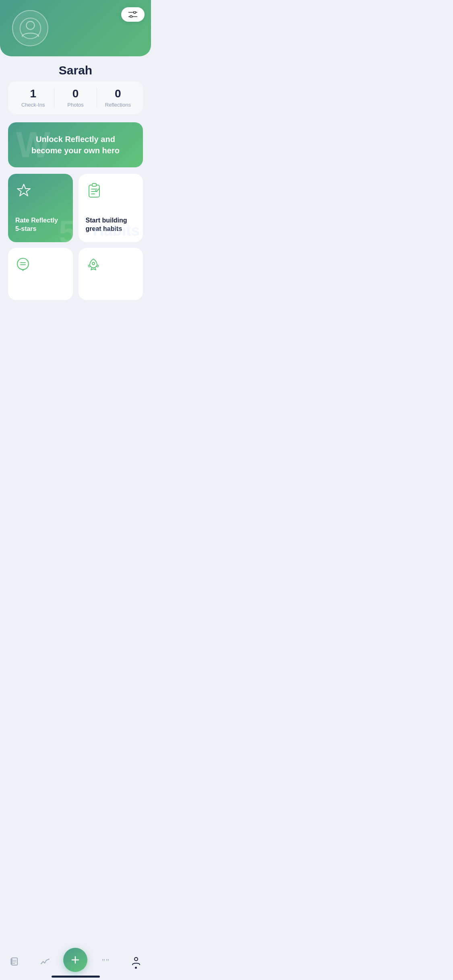  What do you see at coordinates (116, 231) in the screenshot?
I see `habits-bg-text: Habits` at bounding box center [116, 231].